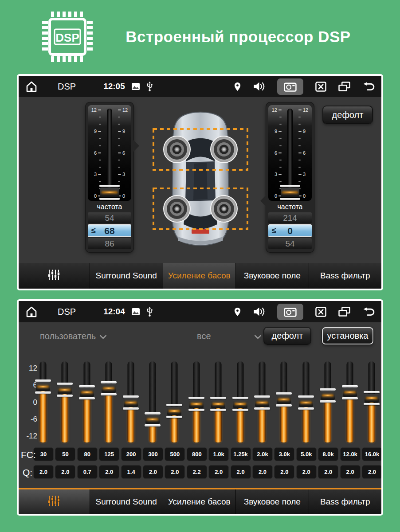 This screenshot has height=532, width=400. I want to click on eq-band-slider-8.0k, so click(328, 403).